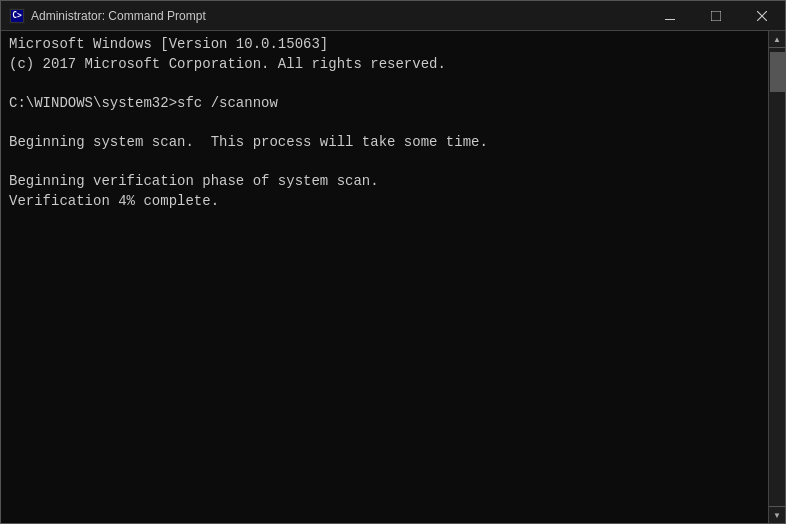 The height and width of the screenshot is (524, 786). Describe the element at coordinates (118, 16) in the screenshot. I see `window-title: Administrator: Command Prompt` at that location.